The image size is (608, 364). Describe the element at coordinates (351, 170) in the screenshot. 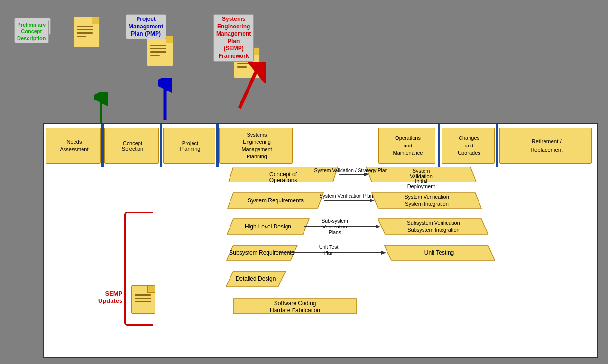

I see `svg-text:System Validation / Strategy P: System Validation / Strategy Plan` at that location.